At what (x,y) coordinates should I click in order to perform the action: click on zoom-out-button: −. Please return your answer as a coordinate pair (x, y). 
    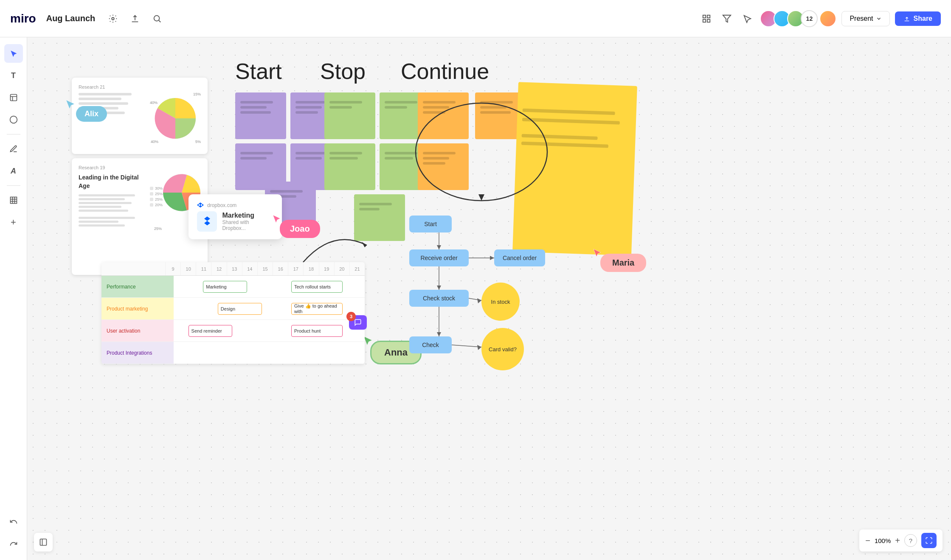
    Looking at the image, I should click on (868, 540).